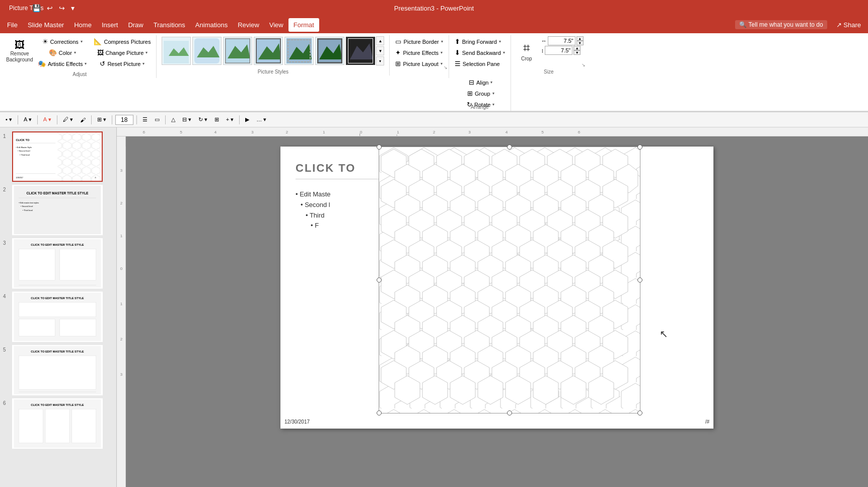  I want to click on slide-image-5: CLICK TO EDIT MASTER TITLE STYLE, so click(57, 370).